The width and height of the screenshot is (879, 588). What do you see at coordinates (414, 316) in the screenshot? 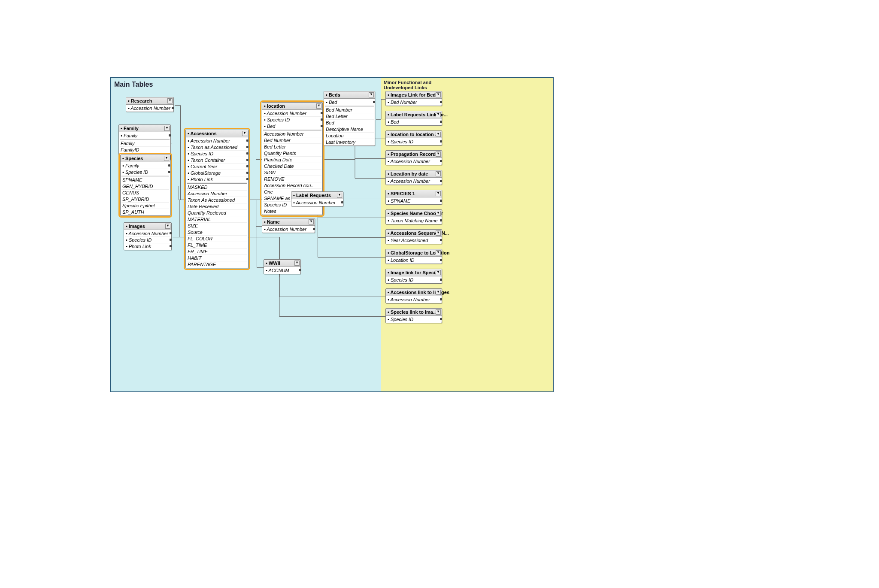
I see `table-side-11: • Species link to Ima...▾• Species ID` at bounding box center [414, 316].